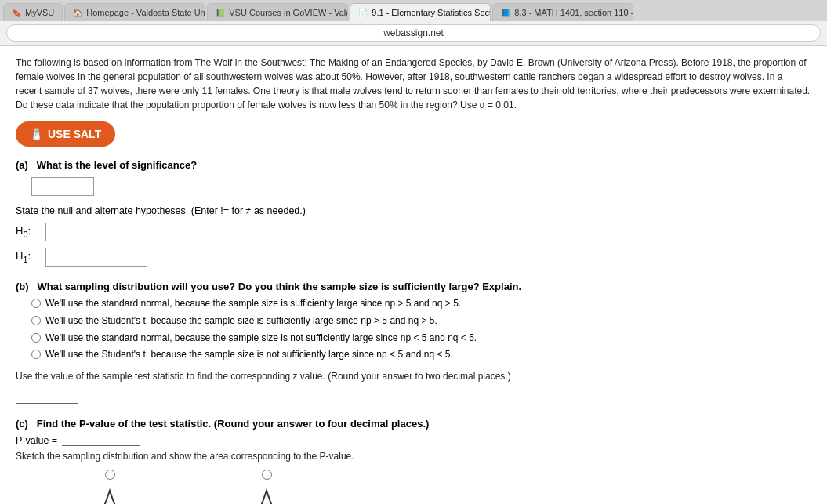 The height and width of the screenshot is (504, 827). Describe the element at coordinates (414, 376) in the screenshot. I see `z-value-instruction: Use the value of the sample test statist…` at that location.